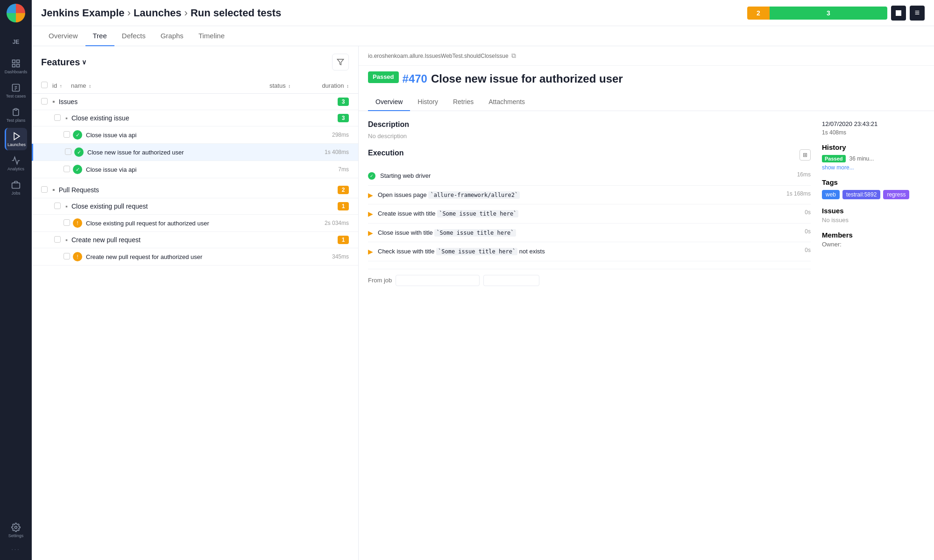 This screenshot has width=934, height=560. I want to click on tag-regress: regress, so click(896, 195).